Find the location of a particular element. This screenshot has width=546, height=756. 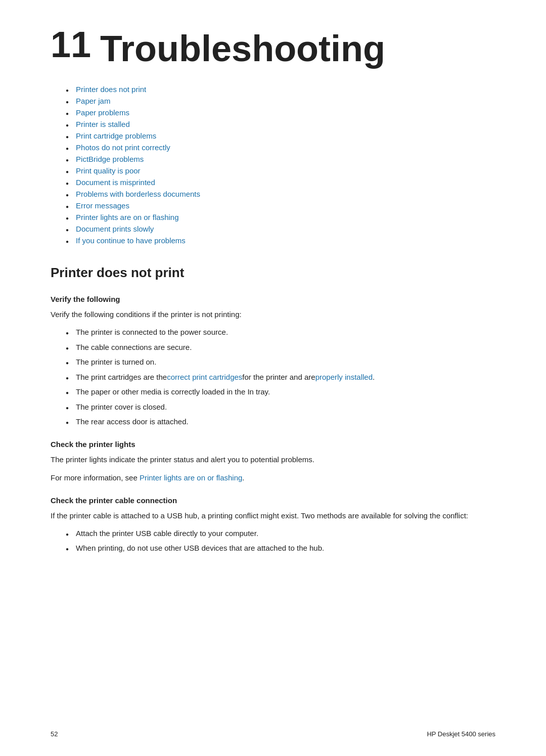

toc-item: Error messages is located at coordinates (281, 205).